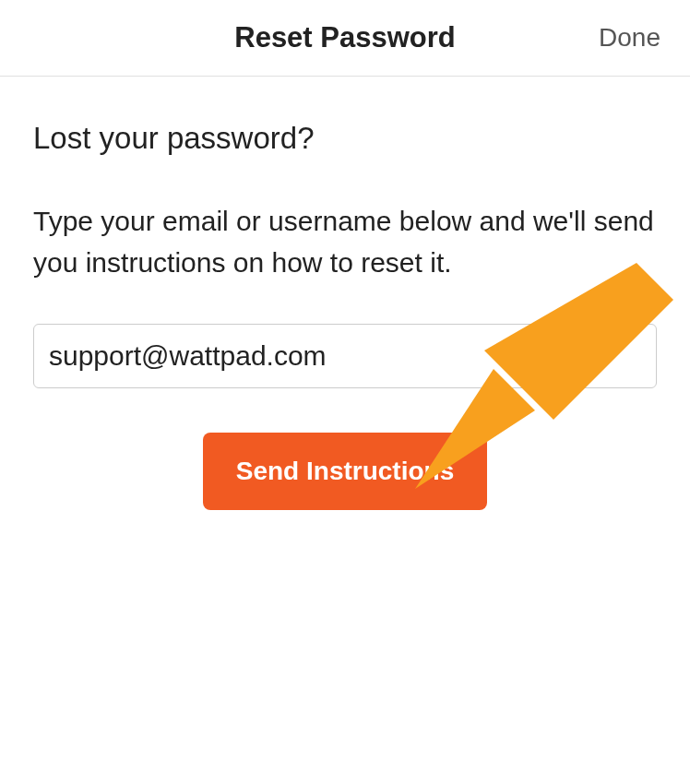  Describe the element at coordinates (345, 356) in the screenshot. I see `email-field` at that location.